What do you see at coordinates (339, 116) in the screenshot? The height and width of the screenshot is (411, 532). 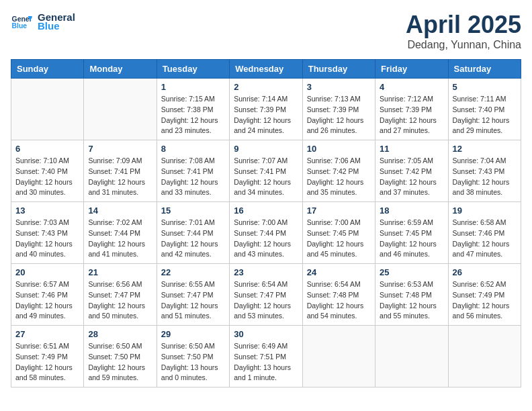 I see `day-info: Sunrise: 7:13 AM Sunset: 7:39 PM Dayligh…` at bounding box center [339, 116].